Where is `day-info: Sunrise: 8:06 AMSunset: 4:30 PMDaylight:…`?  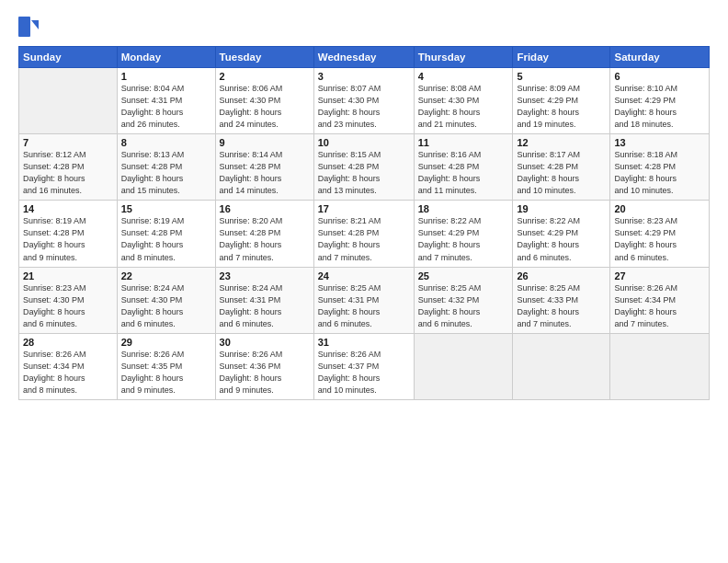 day-info: Sunrise: 8:06 AMSunset: 4:30 PMDaylight:… is located at coordinates (265, 107).